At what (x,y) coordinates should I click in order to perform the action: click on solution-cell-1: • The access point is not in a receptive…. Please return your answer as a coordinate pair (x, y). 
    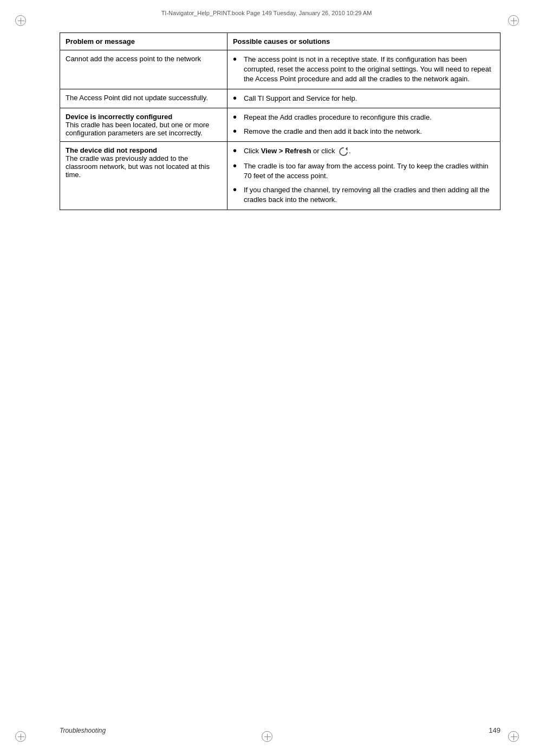
    Looking at the image, I should click on (363, 70).